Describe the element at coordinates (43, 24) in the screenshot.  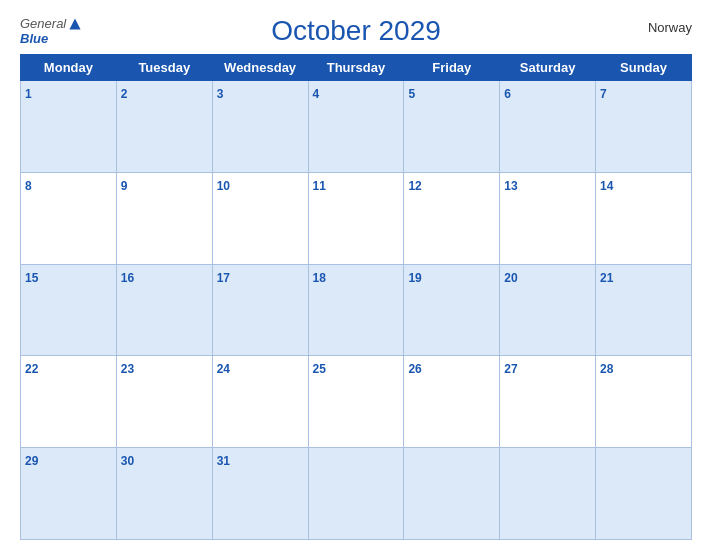
I see `logo-general-text: General` at that location.